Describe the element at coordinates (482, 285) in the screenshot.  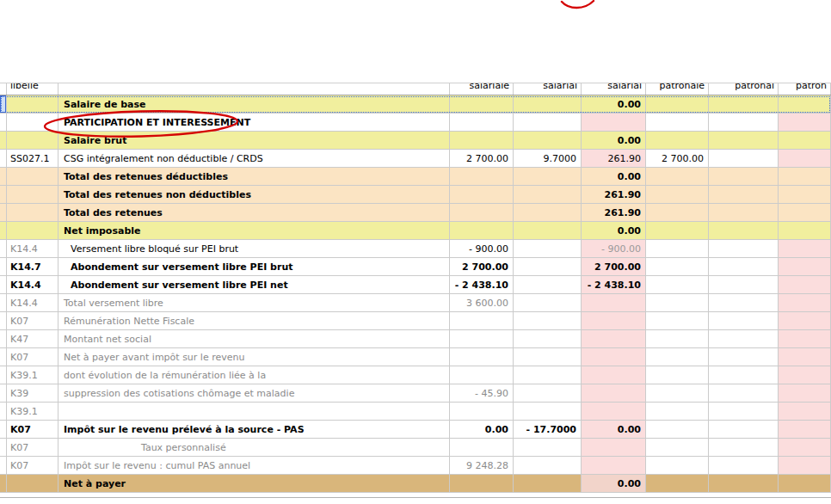
I see `cell-salariale: - 2 438.10` at that location.